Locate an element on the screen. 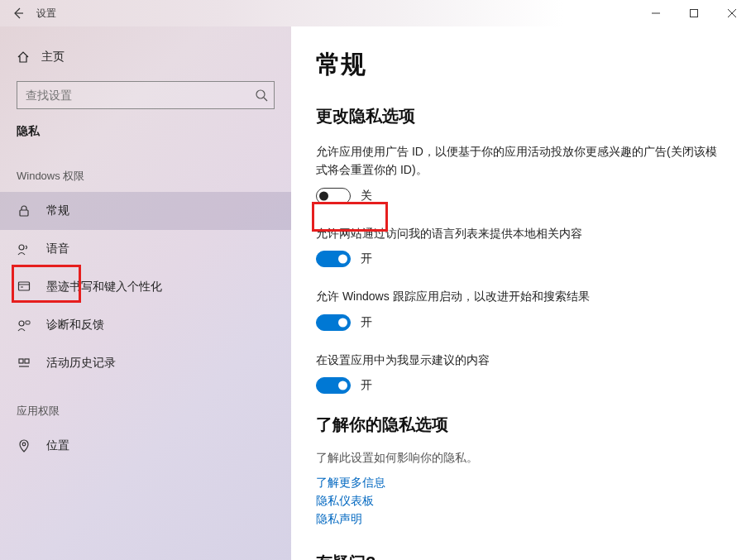  nav-speech-label: 语音 is located at coordinates (58, 249).